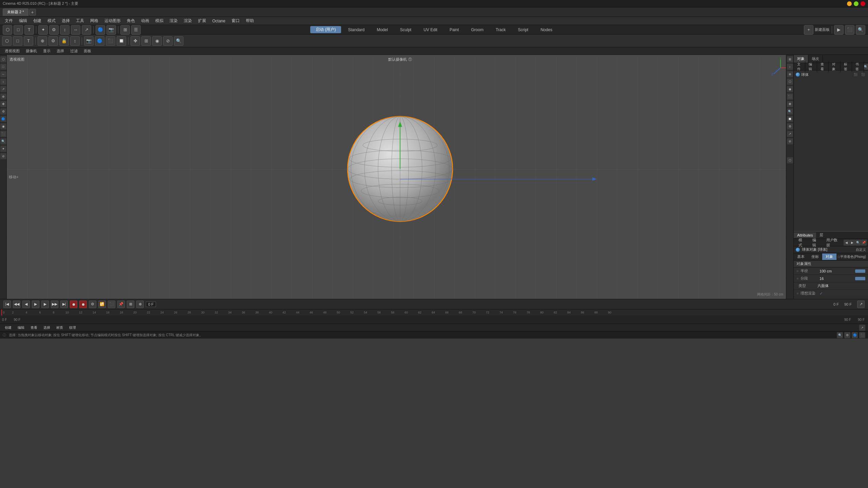  I want to click on tool-b: ⚙, so click(53, 41).